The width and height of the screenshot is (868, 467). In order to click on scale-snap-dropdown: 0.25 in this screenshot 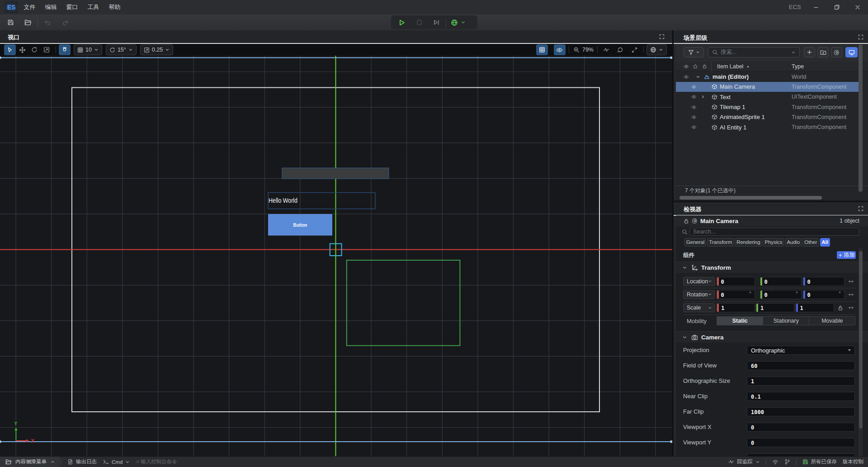, I will do `click(156, 50)`.